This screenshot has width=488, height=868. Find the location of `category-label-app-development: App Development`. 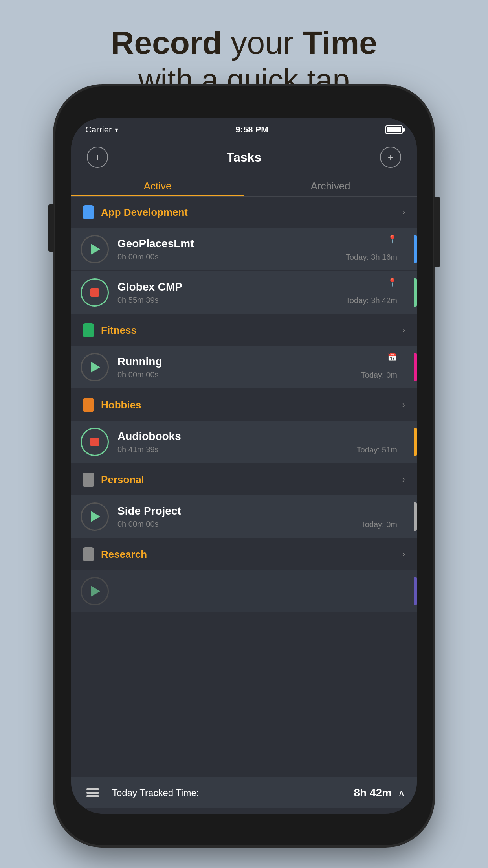

category-label-app-development: App Development is located at coordinates (251, 212).